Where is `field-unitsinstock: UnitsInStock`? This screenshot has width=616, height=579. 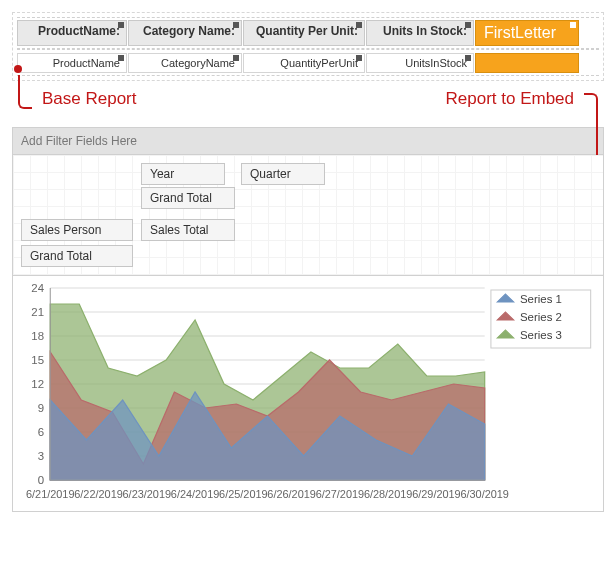
field-unitsinstock: UnitsInStock is located at coordinates (420, 63).